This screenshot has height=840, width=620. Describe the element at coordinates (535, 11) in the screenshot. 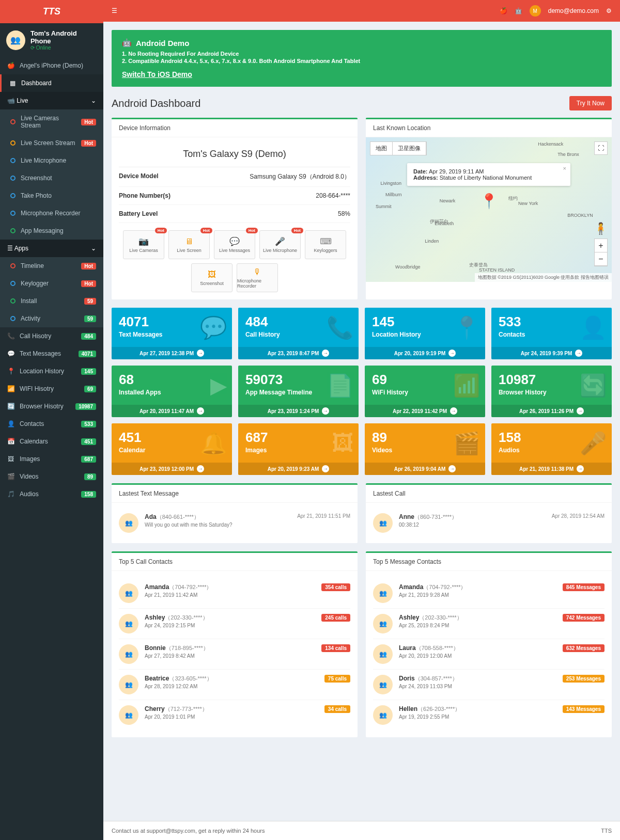

I see `user-avatar: M` at that location.